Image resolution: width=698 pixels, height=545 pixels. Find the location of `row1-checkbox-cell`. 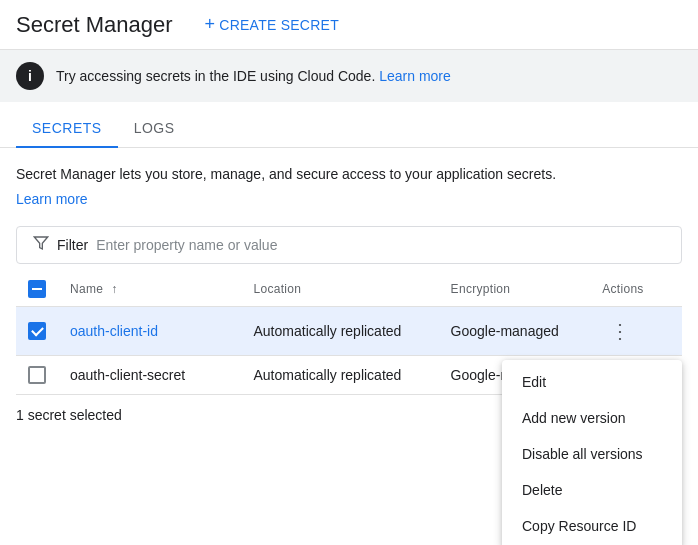

row1-checkbox-cell is located at coordinates (37, 332).